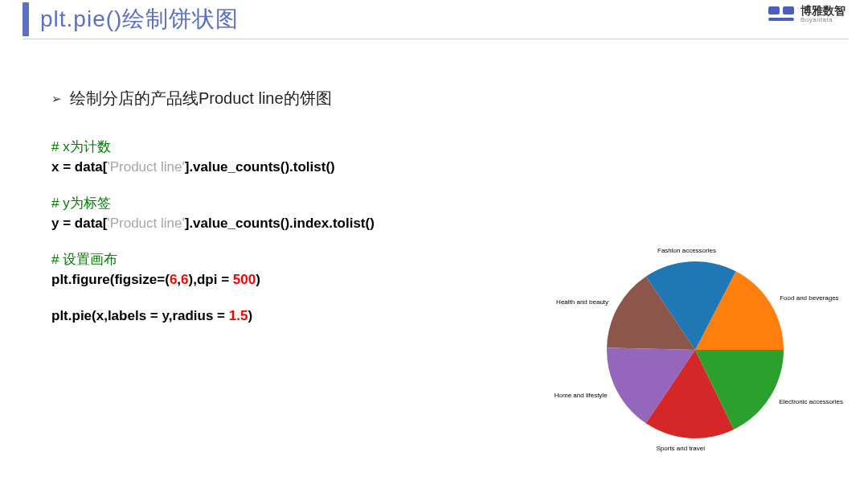 Image resolution: width=868 pixels, height=485 pixels. What do you see at coordinates (581, 396) in the screenshot?
I see `pie-label: Home and lifestyle` at bounding box center [581, 396].